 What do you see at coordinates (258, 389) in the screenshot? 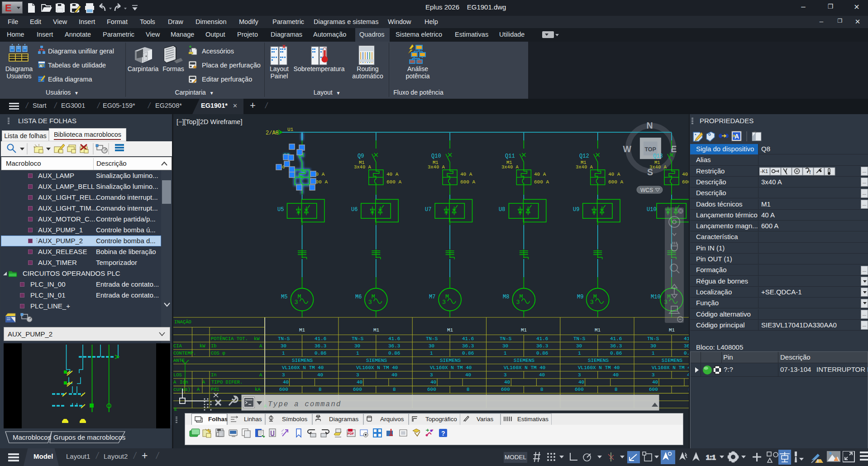
I see `svg-text: kA` at bounding box center [258, 389].